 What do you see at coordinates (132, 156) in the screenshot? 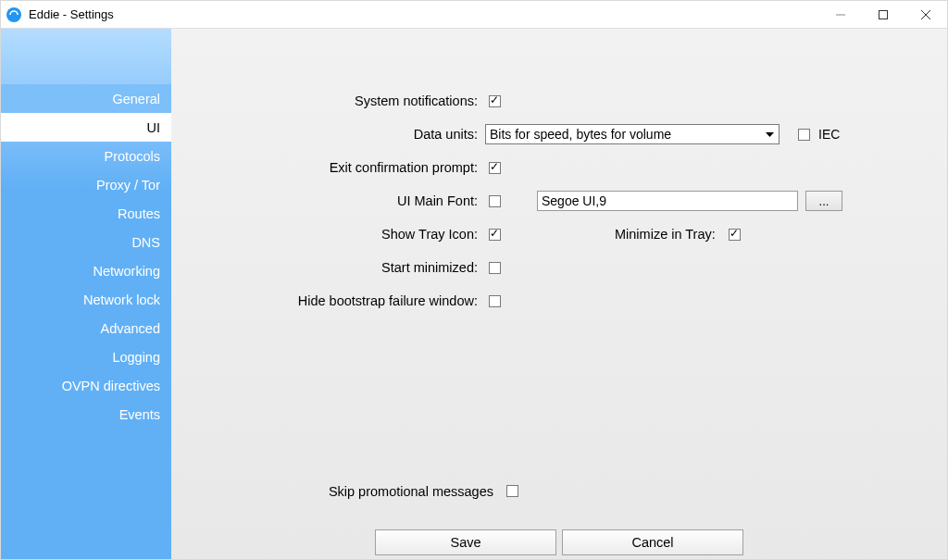
I see `sidebar-item-label: Protocols` at bounding box center [132, 156].